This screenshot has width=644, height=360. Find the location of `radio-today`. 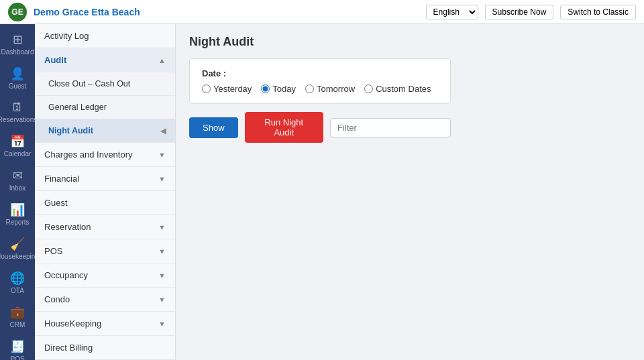

radio-today is located at coordinates (266, 88).